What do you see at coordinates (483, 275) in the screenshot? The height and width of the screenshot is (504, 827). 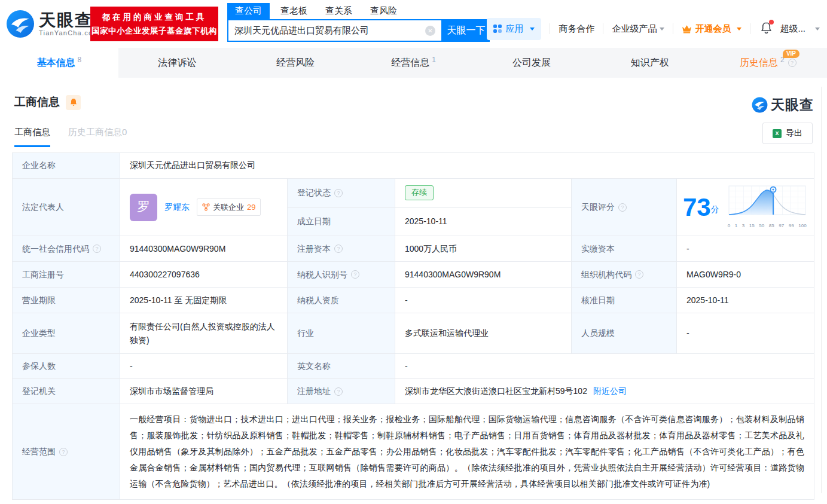 I see `taxpayer-id-value: 91440300MAG0W9R90M` at bounding box center [483, 275].